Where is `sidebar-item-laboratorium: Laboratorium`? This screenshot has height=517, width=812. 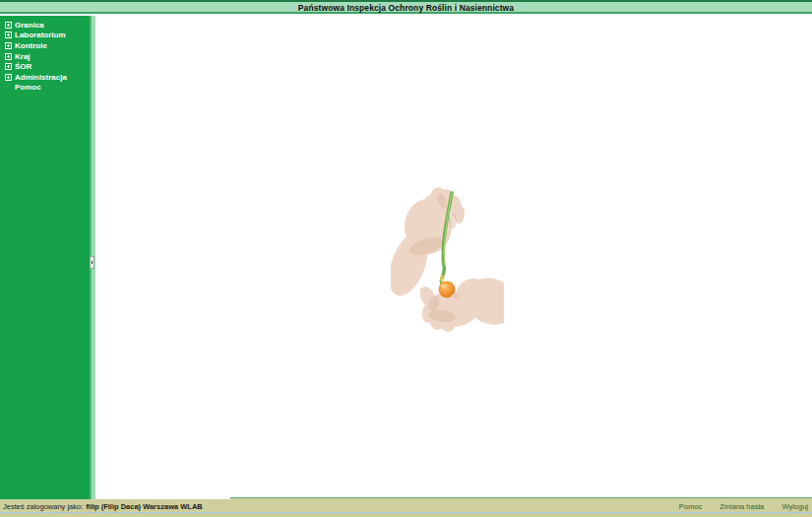 sidebar-item-laboratorium: Laboratorium is located at coordinates (45, 35).